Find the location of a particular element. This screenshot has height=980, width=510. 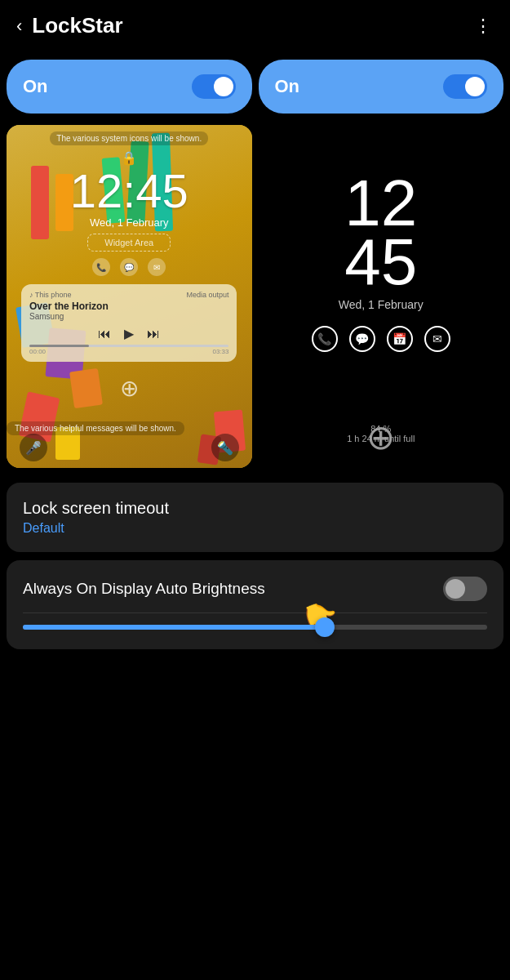

ls-widget-area: Widget Area is located at coordinates (129, 243).